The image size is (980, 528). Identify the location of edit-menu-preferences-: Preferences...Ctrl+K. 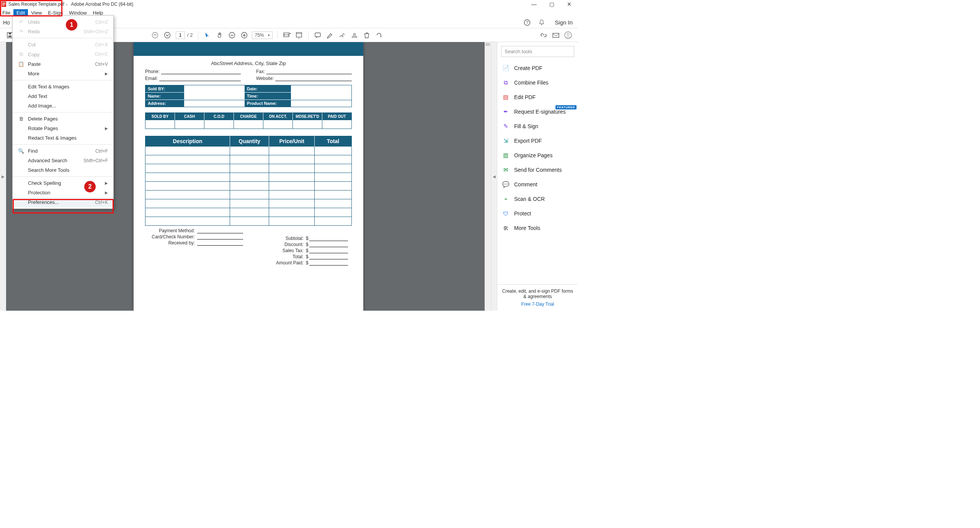
(63, 202).